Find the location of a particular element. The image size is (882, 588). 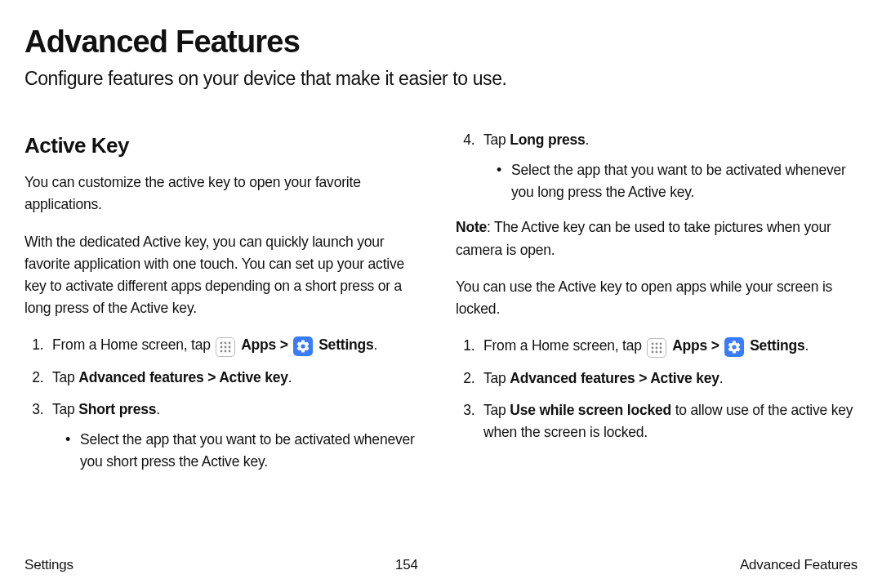

page-title: Advanced Features is located at coordinates (441, 42).